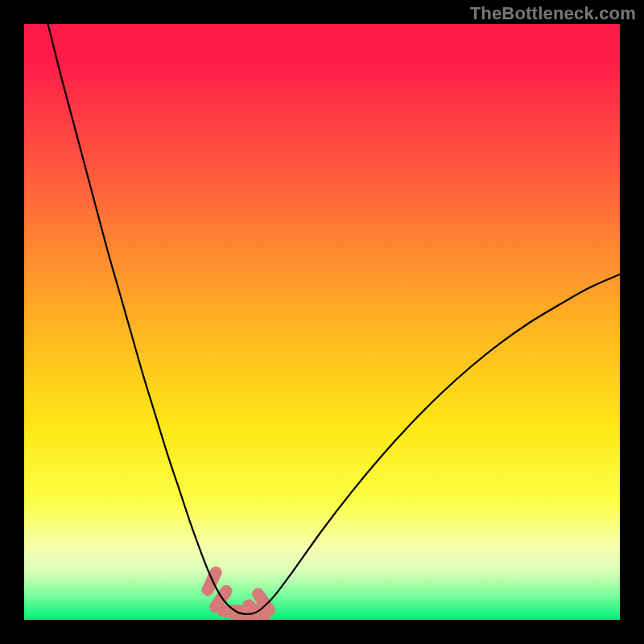 The image size is (644, 644). I want to click on watermark-text: TheBottleneck.com, so click(553, 14).